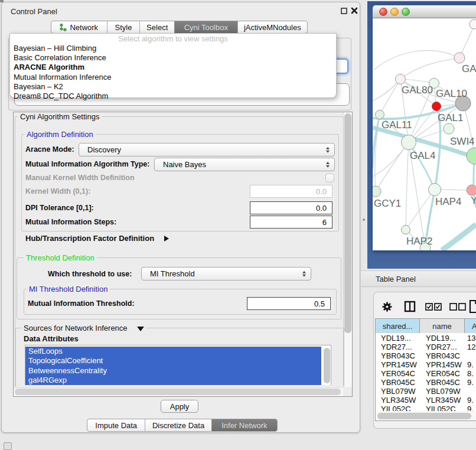  Describe the element at coordinates (226, 274) in the screenshot. I see `which-threshold-combo: MI Threshold` at that location.